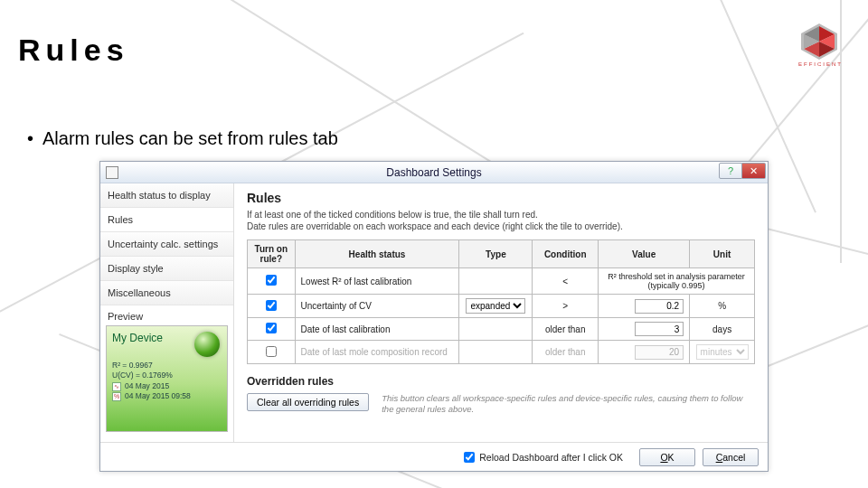 The height and width of the screenshot is (488, 868). What do you see at coordinates (722, 329) in the screenshot?
I see `rule-unit: days` at bounding box center [722, 329].